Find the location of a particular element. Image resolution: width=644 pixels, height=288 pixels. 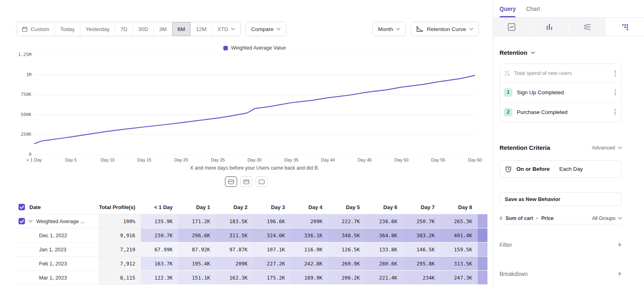

range-xtd-button: XTD is located at coordinates (226, 29).